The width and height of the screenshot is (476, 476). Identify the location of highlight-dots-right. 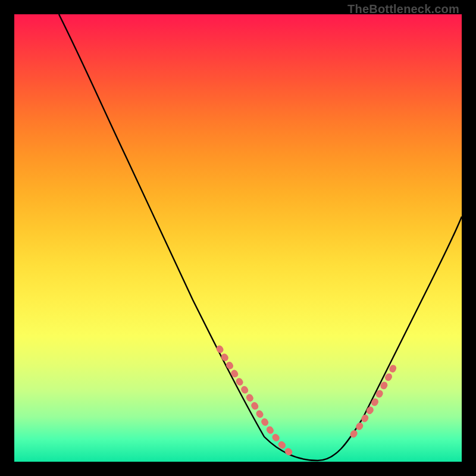
(374, 399).